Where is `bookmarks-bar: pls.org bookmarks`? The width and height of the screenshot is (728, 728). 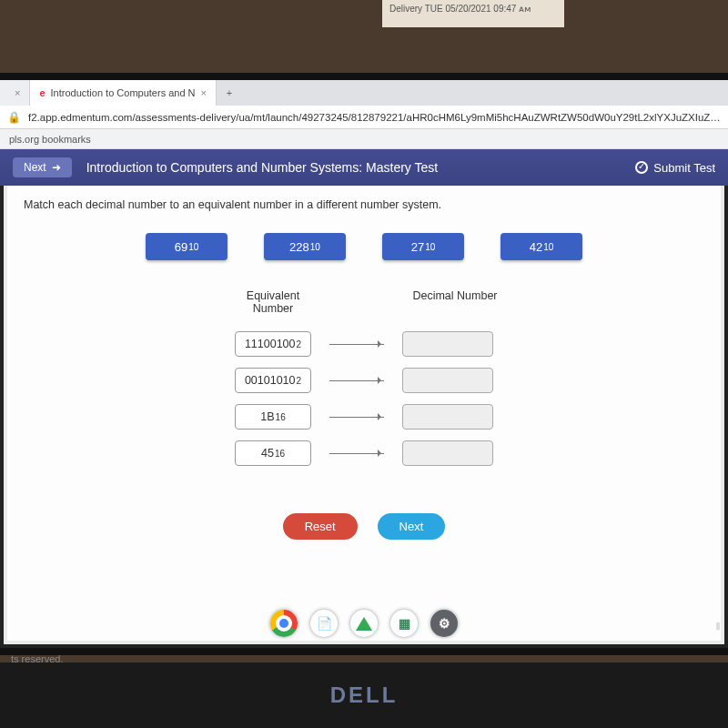
bookmarks-bar: pls.org bookmarks is located at coordinates (364, 139).